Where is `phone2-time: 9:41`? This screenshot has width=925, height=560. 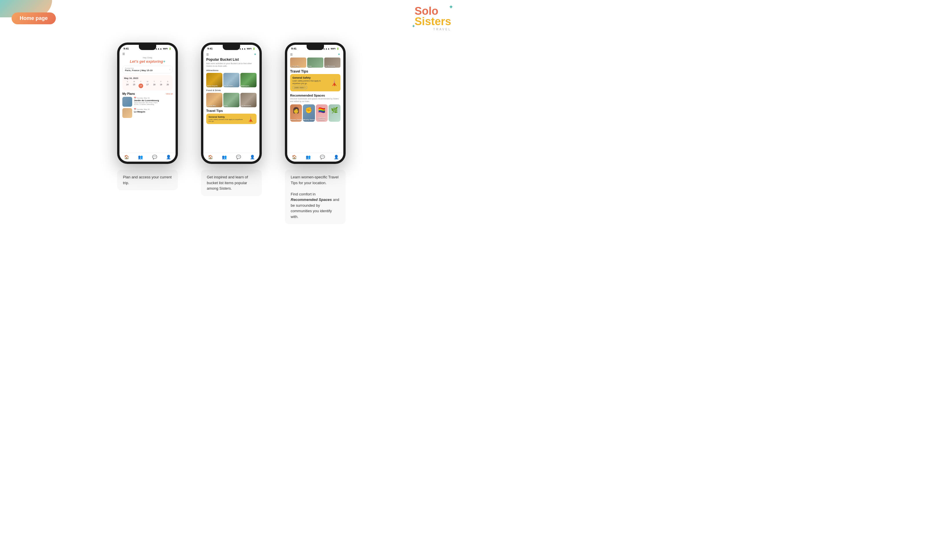
phone2-time: 9:41 is located at coordinates (210, 49).